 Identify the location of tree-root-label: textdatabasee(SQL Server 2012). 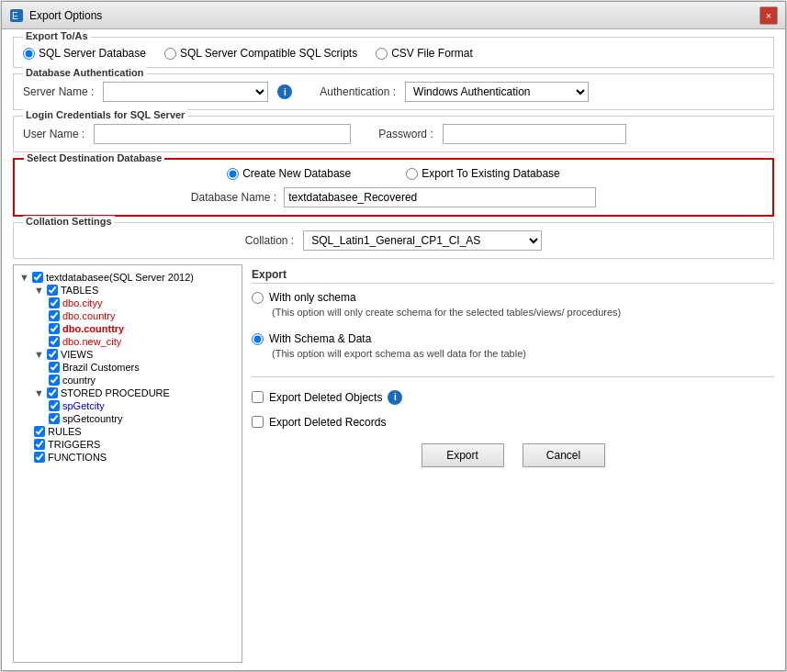
(119, 277).